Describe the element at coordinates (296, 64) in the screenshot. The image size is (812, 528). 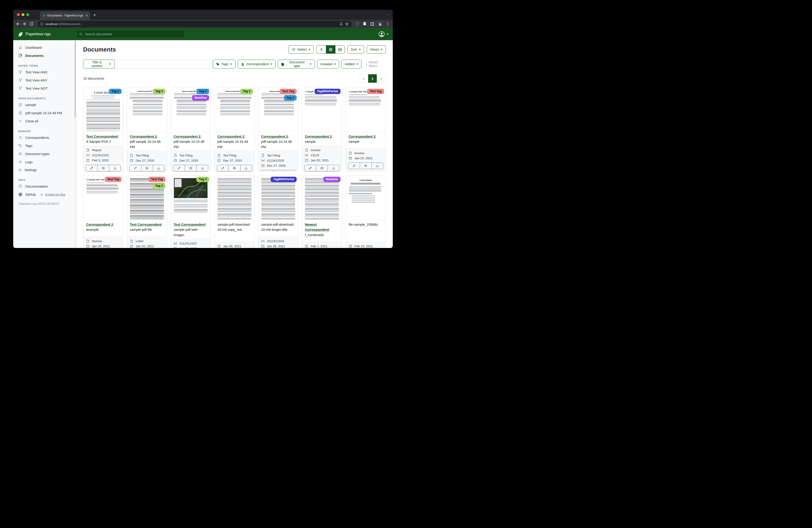
I see `document-type-filter-button: Document type` at that location.